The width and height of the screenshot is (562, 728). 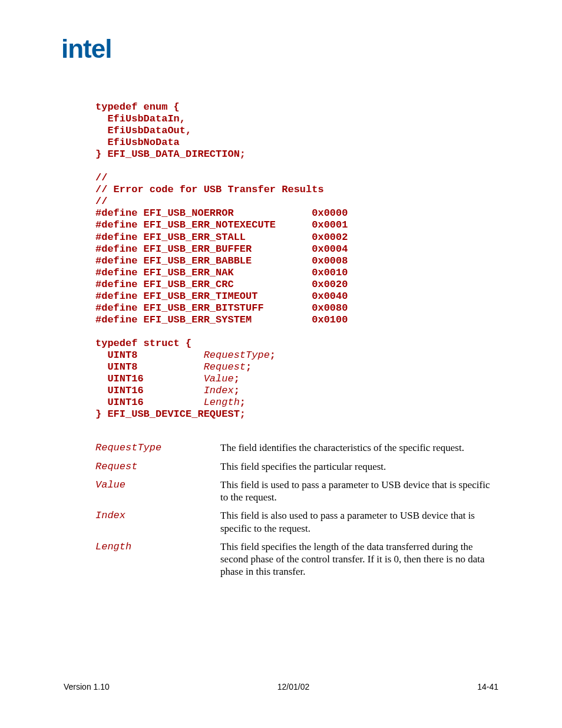 What do you see at coordinates (138, 107) in the screenshot?
I see `code-line: typedef enum {` at bounding box center [138, 107].